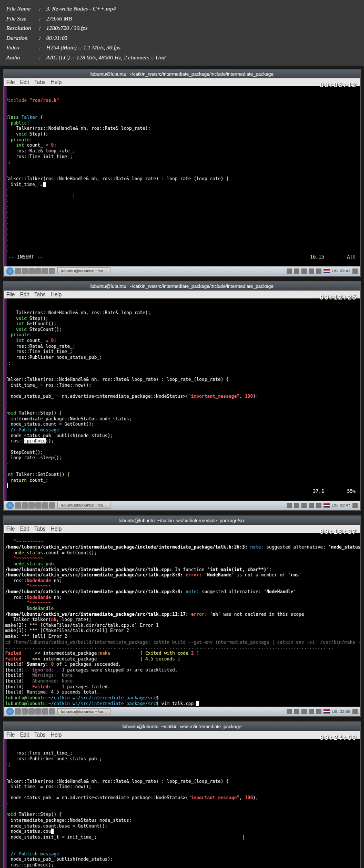 The image size is (364, 868). Describe the element at coordinates (338, 85) in the screenshot. I see `timestamp-overlay: 00:06:12` at that location.